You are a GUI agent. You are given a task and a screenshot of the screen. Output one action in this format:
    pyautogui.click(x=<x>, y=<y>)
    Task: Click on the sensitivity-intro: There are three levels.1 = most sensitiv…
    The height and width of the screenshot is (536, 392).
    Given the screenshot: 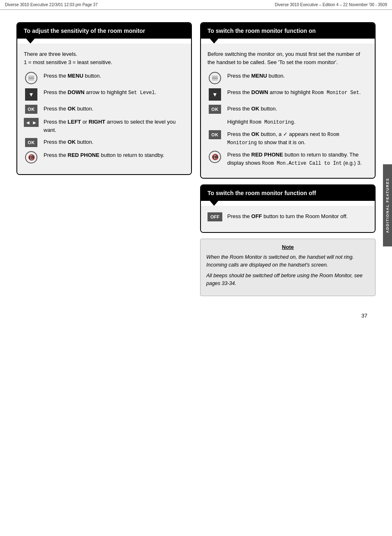 What is the action you would take?
    pyautogui.click(x=104, y=58)
    